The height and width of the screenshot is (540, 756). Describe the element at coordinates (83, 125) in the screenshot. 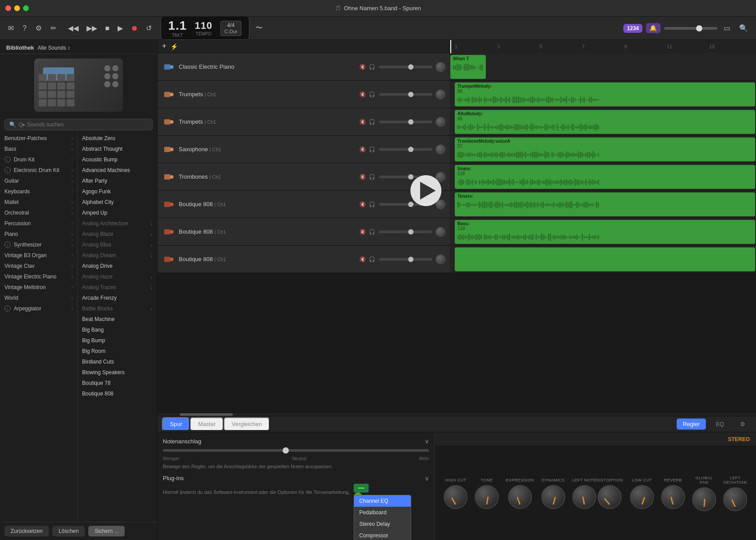

I see `search-input` at that location.